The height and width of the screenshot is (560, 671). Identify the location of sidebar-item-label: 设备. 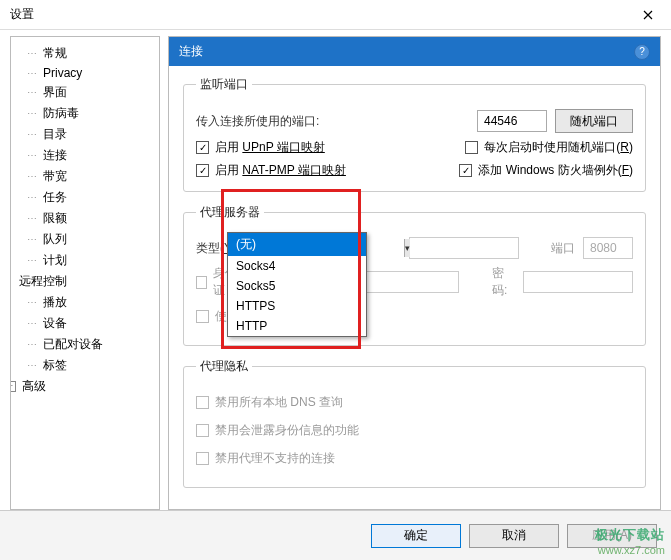
(55, 324).